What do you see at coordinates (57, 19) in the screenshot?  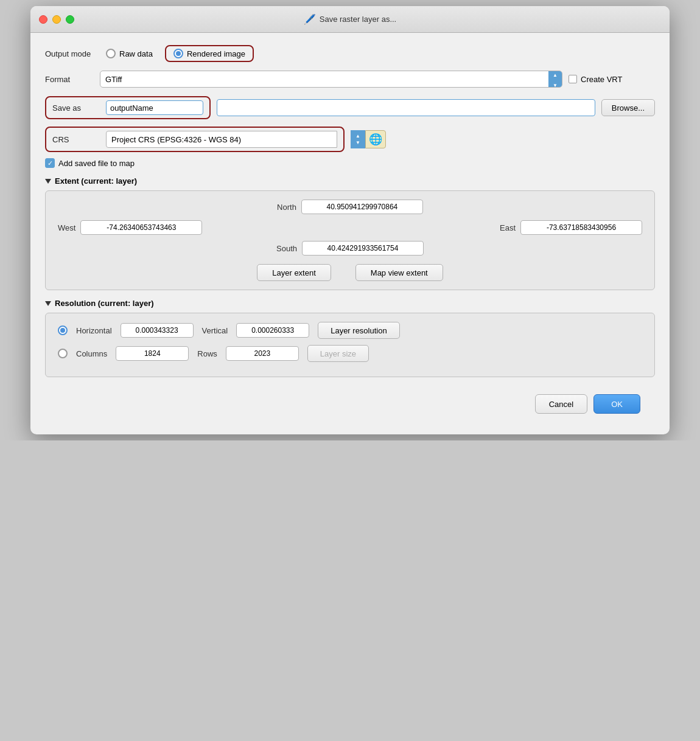 I see `traffic-lights` at bounding box center [57, 19].